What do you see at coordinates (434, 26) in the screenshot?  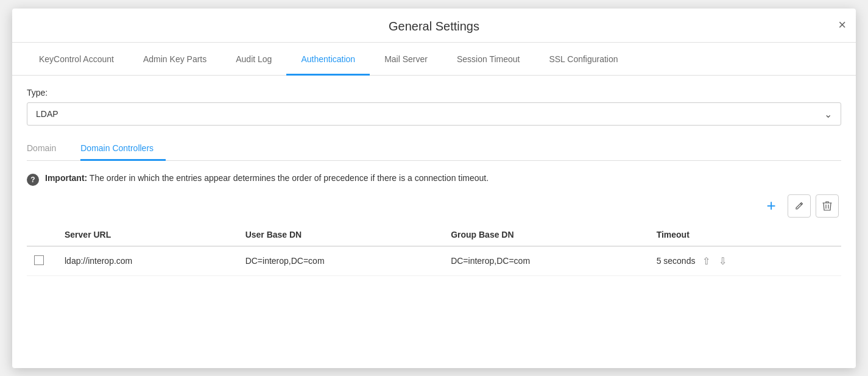 I see `modal-header: General Settings ×` at bounding box center [434, 26].